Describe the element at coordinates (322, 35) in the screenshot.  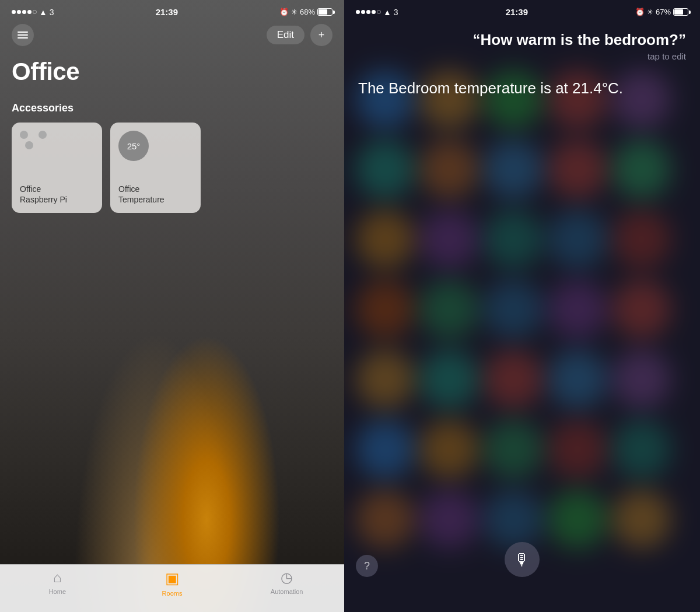
I see `plus-icon: +` at that location.